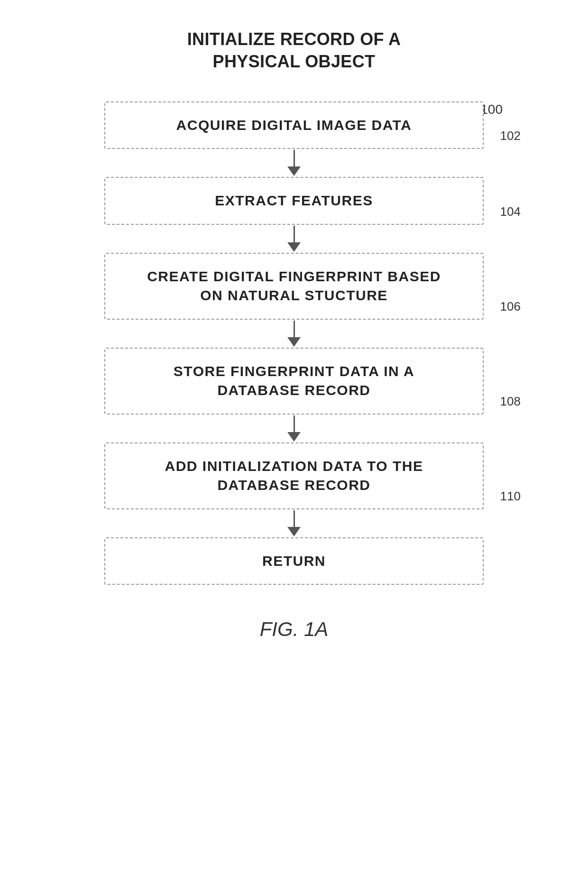 This screenshot has width=588, height=885. Describe the element at coordinates (294, 201) in the screenshot. I see `step-104-text: EXTRACT FEATURES` at that location.